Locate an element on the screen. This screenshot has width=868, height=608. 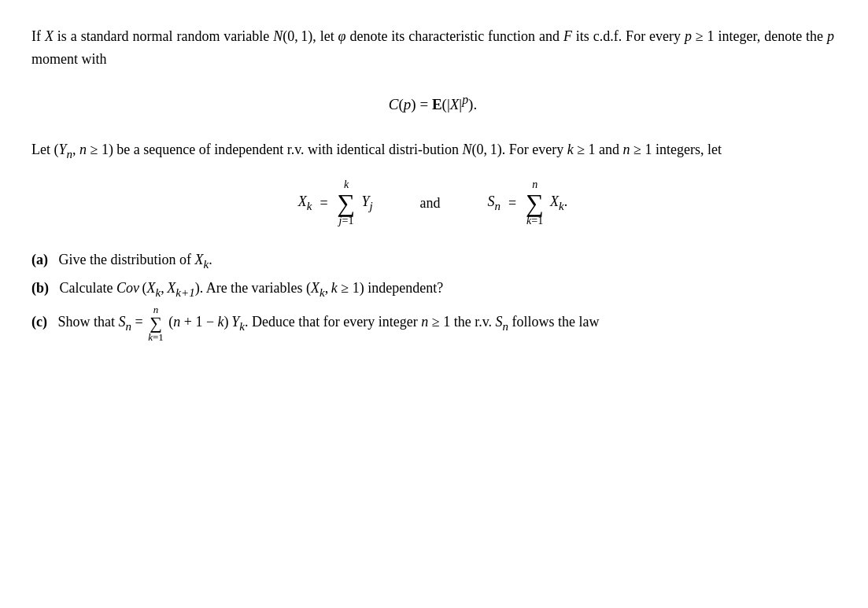
part-c: (c) Show that Sn = n ∑ k=1 (n + 1 − k) Y… is located at coordinates (433, 323).